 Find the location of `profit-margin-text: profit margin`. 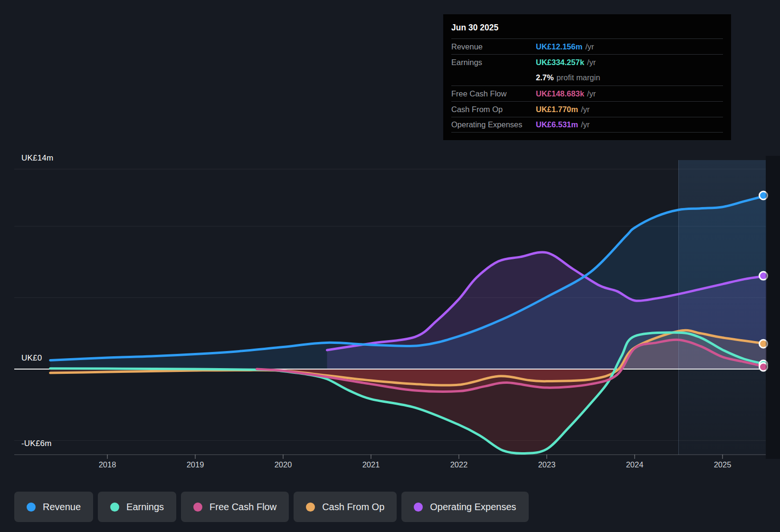

profit-margin-text: profit margin is located at coordinates (579, 78).